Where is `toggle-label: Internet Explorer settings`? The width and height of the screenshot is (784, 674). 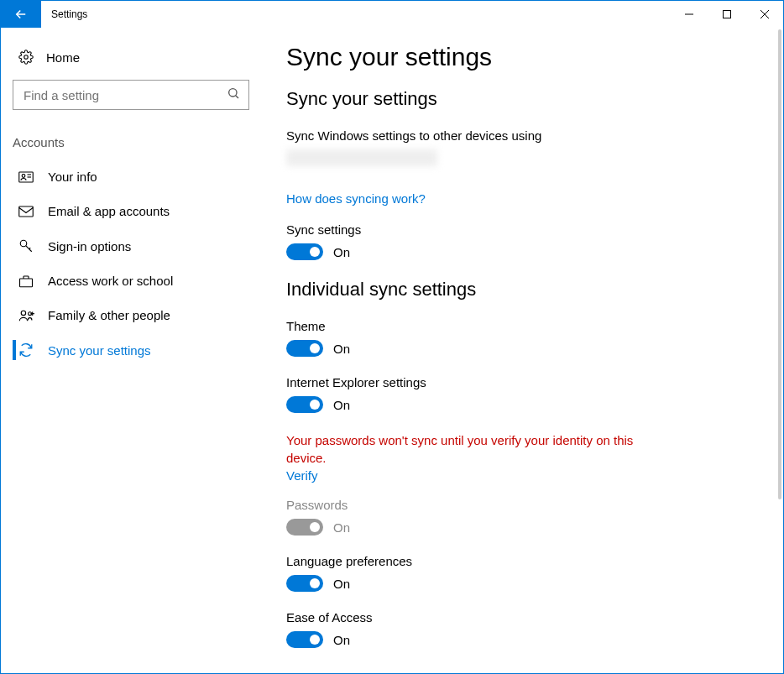
toggle-label: Internet Explorer settings is located at coordinates (526, 383).